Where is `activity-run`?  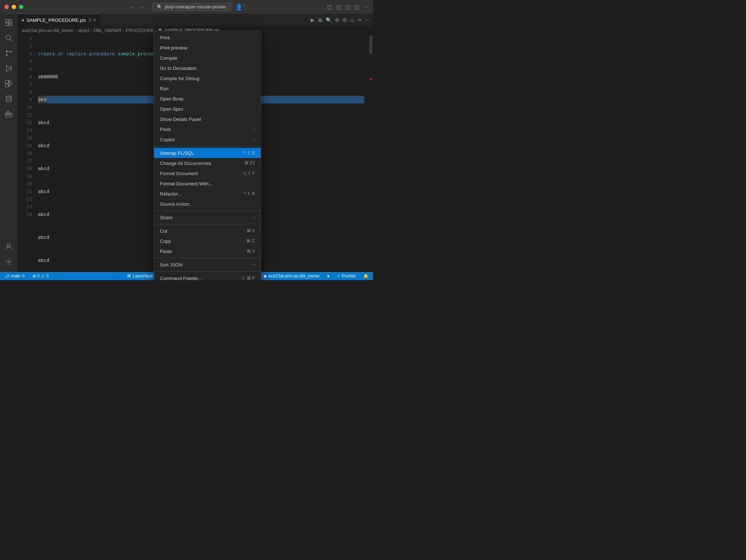 activity-run is located at coordinates (9, 68).